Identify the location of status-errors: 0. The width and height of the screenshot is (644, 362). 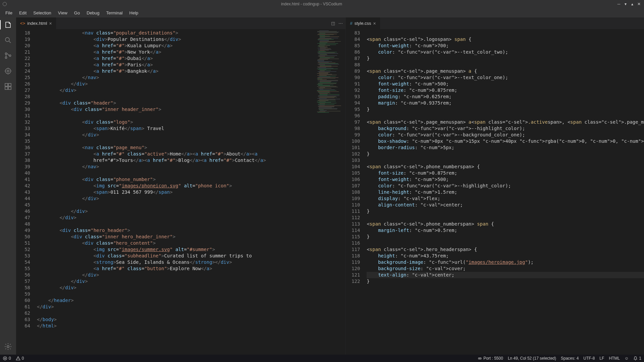
(7, 358).